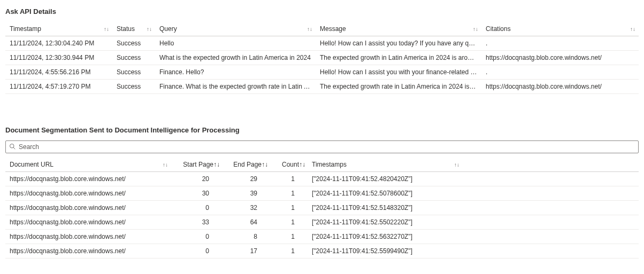 Image resolution: width=644 pixels, height=274 pixels. What do you see at coordinates (246, 222) in the screenshot?
I see `cell-end-page: 64` at bounding box center [246, 222].